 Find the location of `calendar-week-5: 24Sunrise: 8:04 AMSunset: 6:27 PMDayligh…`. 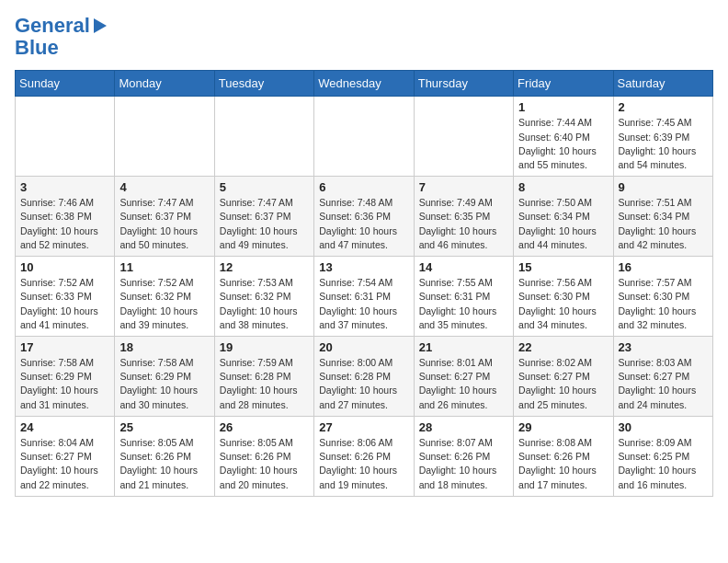

calendar-week-5: 24Sunrise: 8:04 AMSunset: 6:27 PMDayligh… is located at coordinates (364, 456).